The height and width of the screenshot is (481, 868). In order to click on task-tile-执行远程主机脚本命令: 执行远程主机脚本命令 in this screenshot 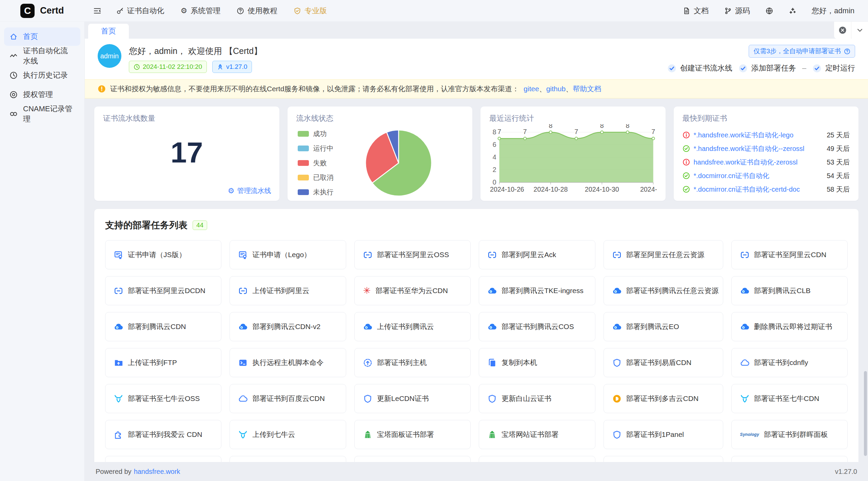, I will do `click(288, 363)`.